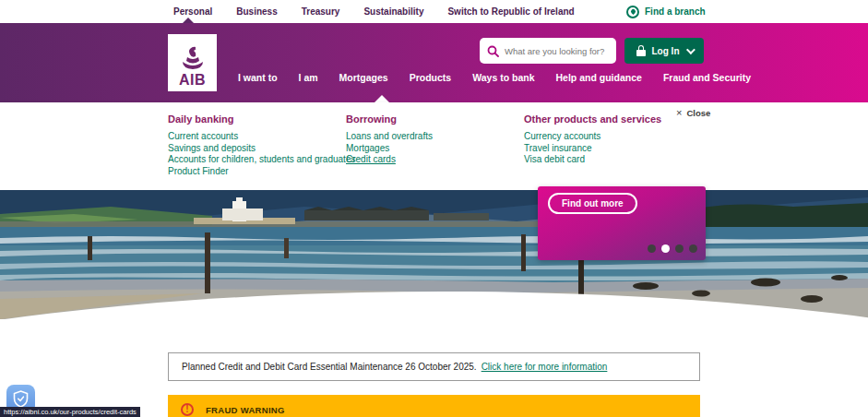 The height and width of the screenshot is (417, 868). I want to click on maintenance-notice: Planned Credit and Debit Card Essential …, so click(434, 367).